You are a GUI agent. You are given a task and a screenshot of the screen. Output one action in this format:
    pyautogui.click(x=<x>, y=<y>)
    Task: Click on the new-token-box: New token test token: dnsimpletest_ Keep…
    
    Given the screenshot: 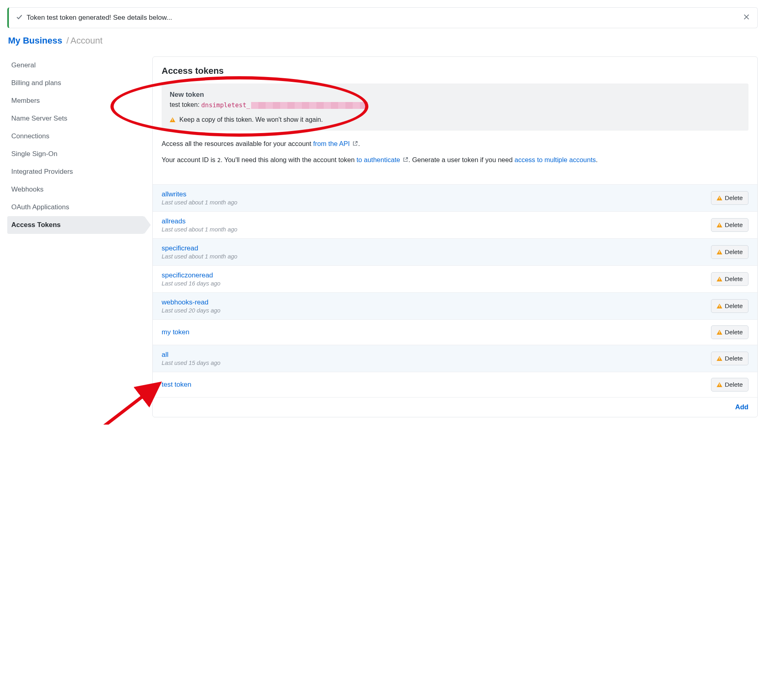 What is the action you would take?
    pyautogui.click(x=455, y=107)
    